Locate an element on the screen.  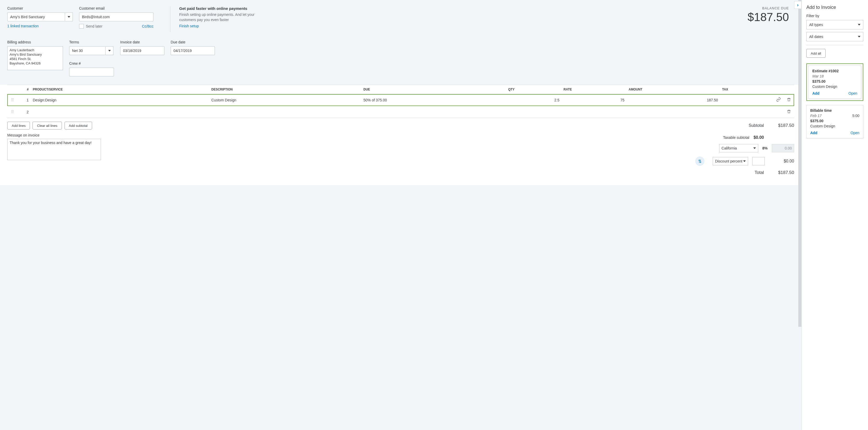
col-due: DUE is located at coordinates (433, 90).